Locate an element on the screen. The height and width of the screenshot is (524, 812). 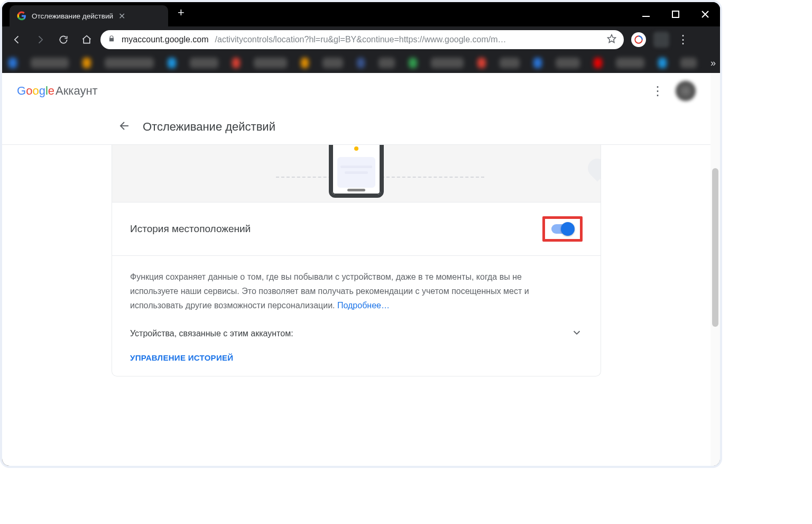
back-arrow-button is located at coordinates (125, 127).